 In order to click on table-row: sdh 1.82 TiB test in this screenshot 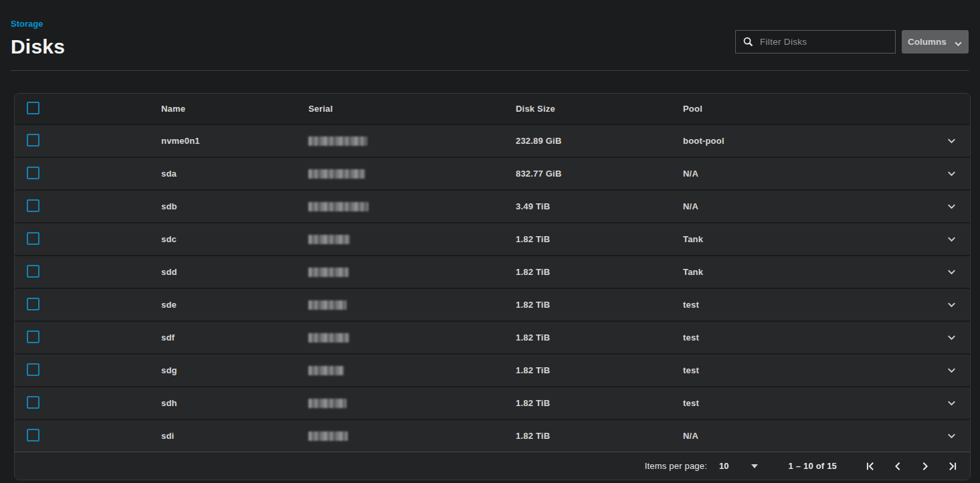, I will do `click(492, 404)`.